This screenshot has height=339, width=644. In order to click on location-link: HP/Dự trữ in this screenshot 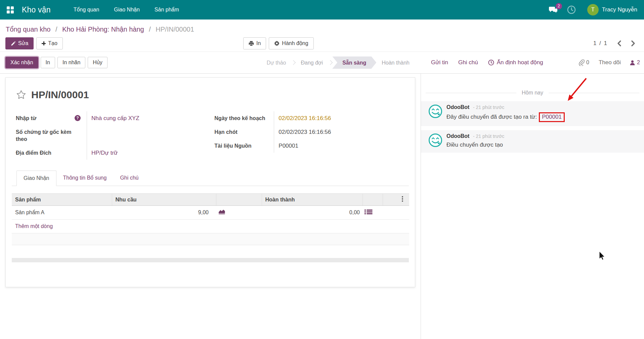, I will do `click(104, 153)`.